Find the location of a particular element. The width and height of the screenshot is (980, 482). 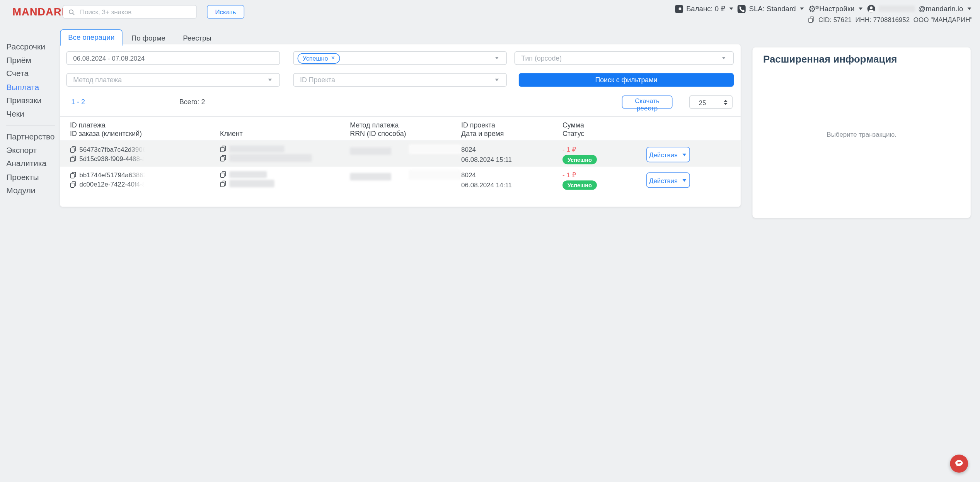

header-status: Статус is located at coordinates (573, 134).